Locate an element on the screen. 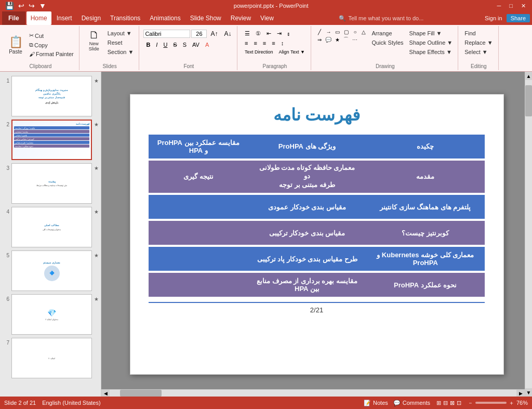 The image size is (532, 409). decrease-font-btn: A↓ is located at coordinates (228, 34).